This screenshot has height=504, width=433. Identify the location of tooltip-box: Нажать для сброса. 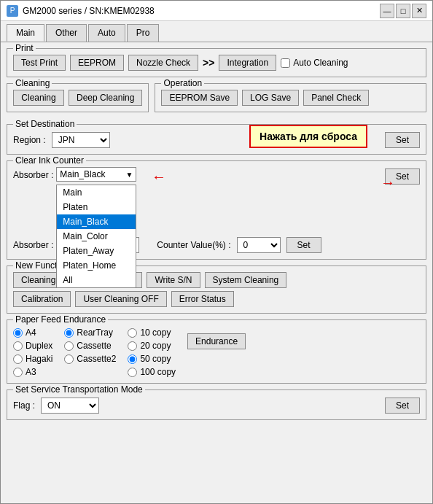
(308, 136).